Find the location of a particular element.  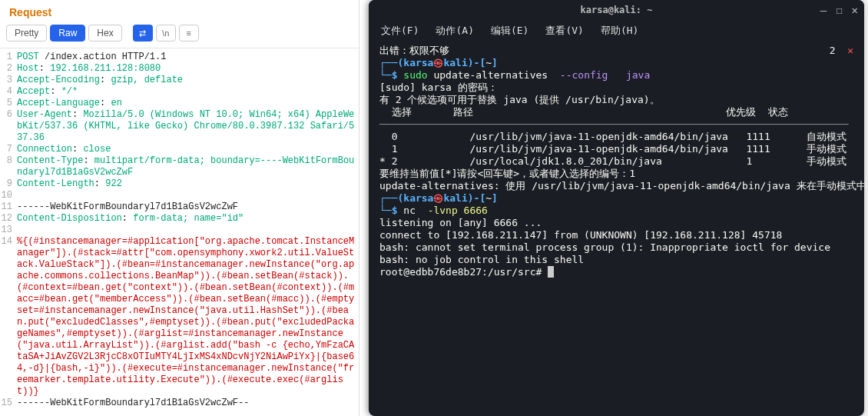

line-text: ------WebKitFormBoundaryl7d1B1aGsV2wcZwF… is located at coordinates (187, 403).